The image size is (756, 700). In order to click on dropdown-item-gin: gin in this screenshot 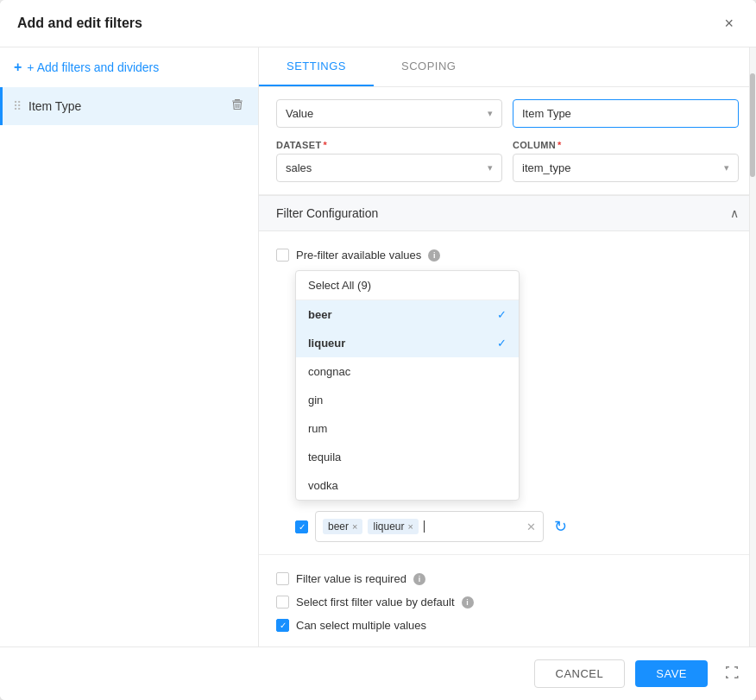, I will do `click(407, 400)`.